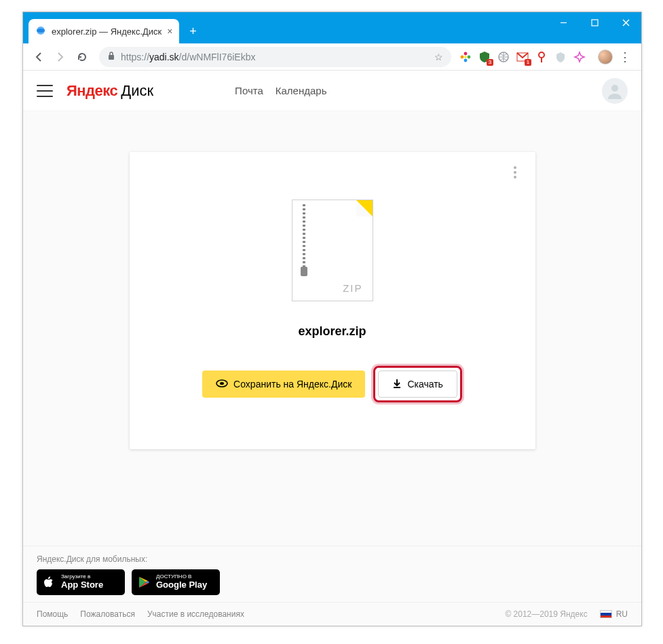 Image resolution: width=663 pixels, height=644 pixels. Describe the element at coordinates (176, 582) in the screenshot. I see `googleplay-badge: ДОСТУПНО В Google Play` at that location.